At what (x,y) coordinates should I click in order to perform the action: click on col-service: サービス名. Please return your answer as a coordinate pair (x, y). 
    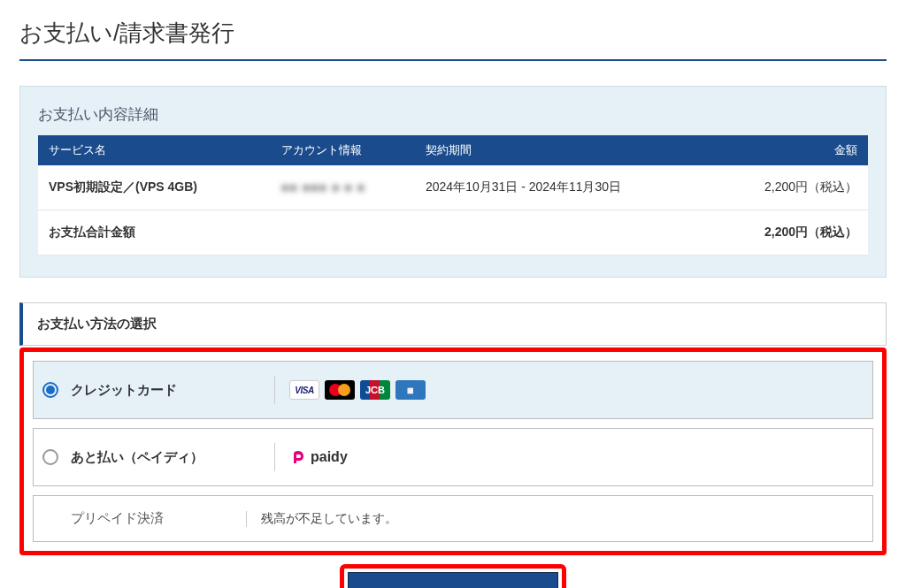
    Looking at the image, I should click on (154, 150).